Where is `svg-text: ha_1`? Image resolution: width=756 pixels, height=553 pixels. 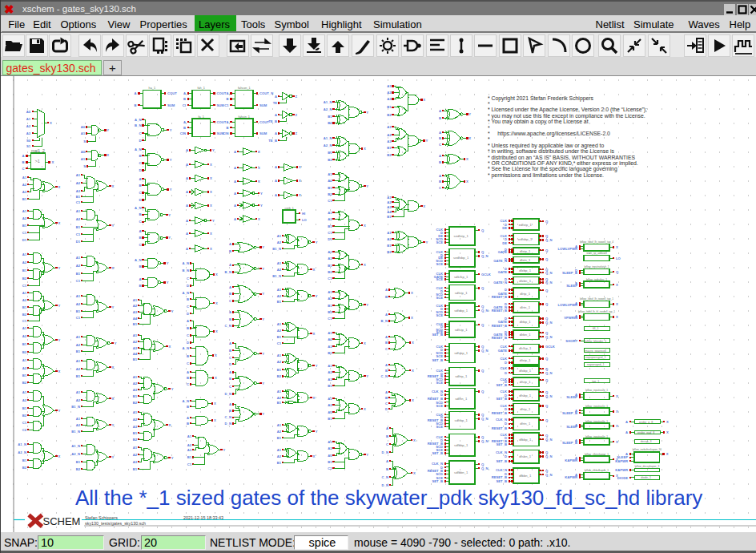
svg-text: ha_1 is located at coordinates (152, 88).